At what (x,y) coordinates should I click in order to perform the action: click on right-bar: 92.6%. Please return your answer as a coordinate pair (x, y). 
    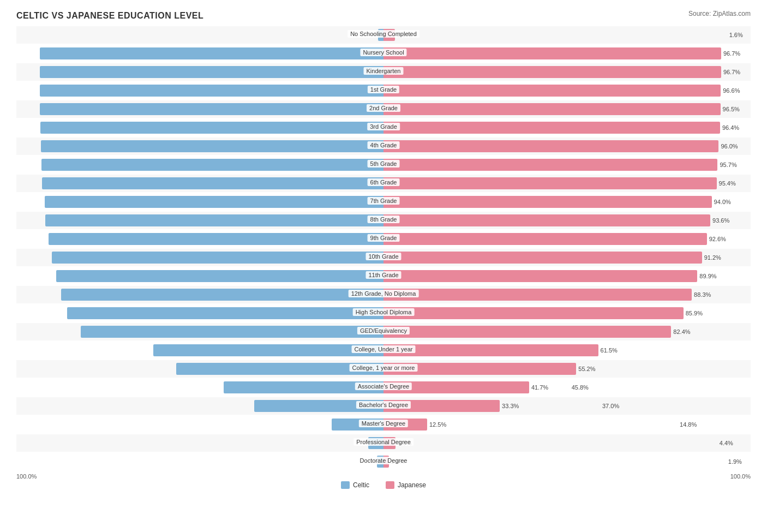
    Looking at the image, I should click on (546, 239).